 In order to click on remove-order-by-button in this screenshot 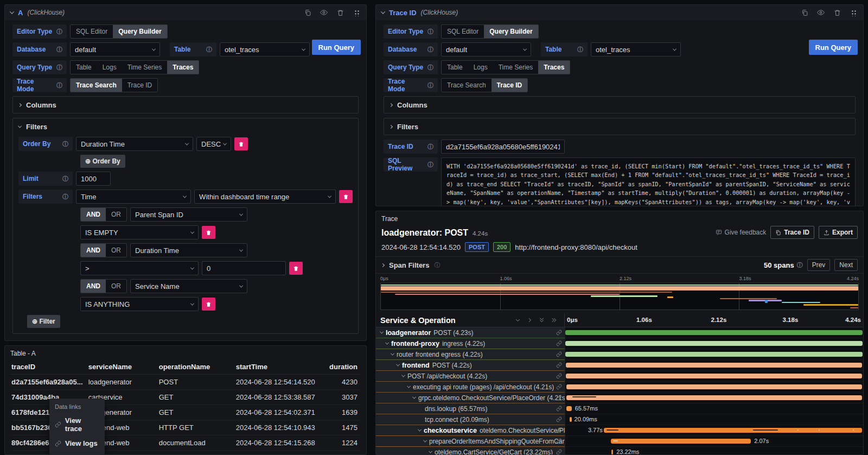, I will do `click(241, 144)`.